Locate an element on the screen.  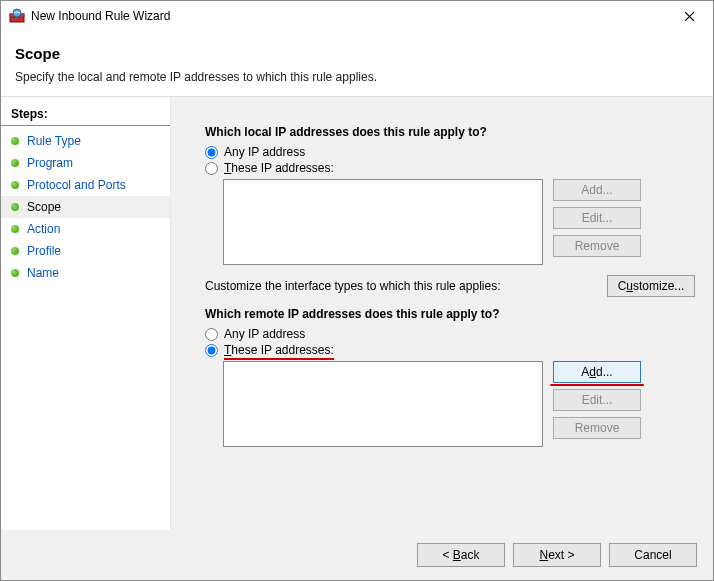
step-scope: Scope is located at coordinates (86, 207).